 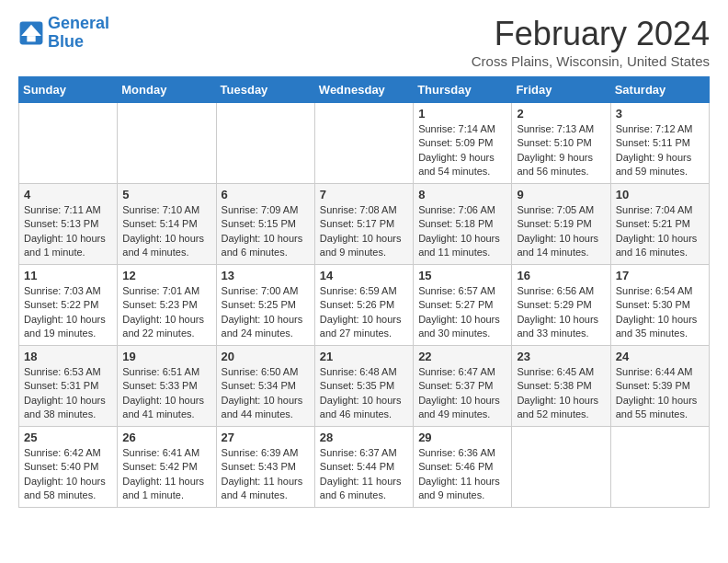 What do you see at coordinates (166, 313) in the screenshot?
I see `day-content: Sunrise: 7:01 AM Sunset: 5:23 PM Dayligh…` at bounding box center [166, 313].